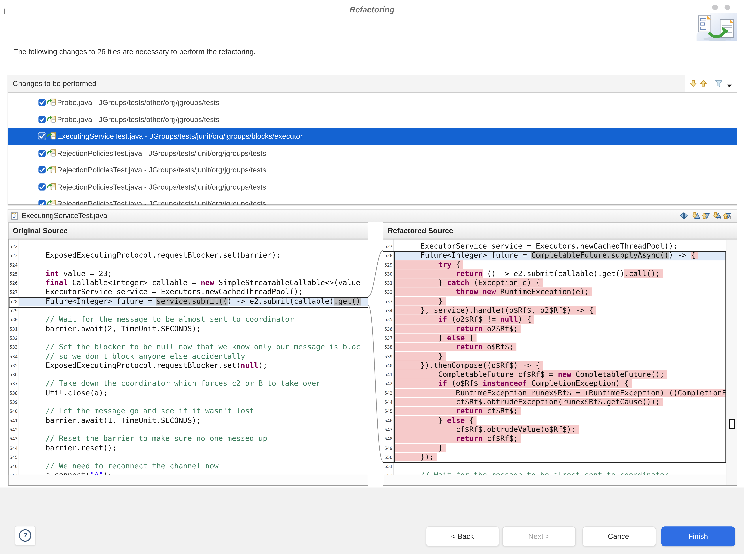  What do you see at coordinates (376, 363) in the screenshot?
I see `diff-connector` at bounding box center [376, 363].